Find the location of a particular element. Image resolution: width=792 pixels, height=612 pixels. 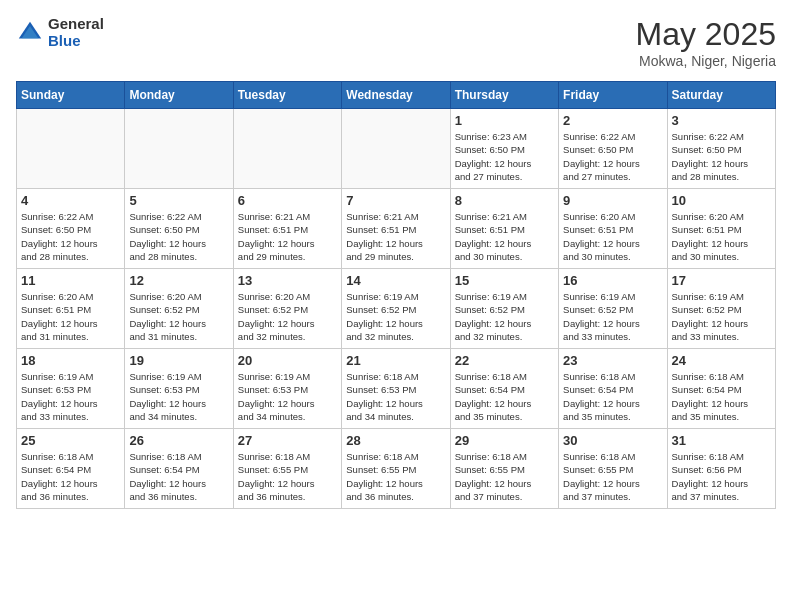

day-header-thursday: Thursday is located at coordinates (504, 96).